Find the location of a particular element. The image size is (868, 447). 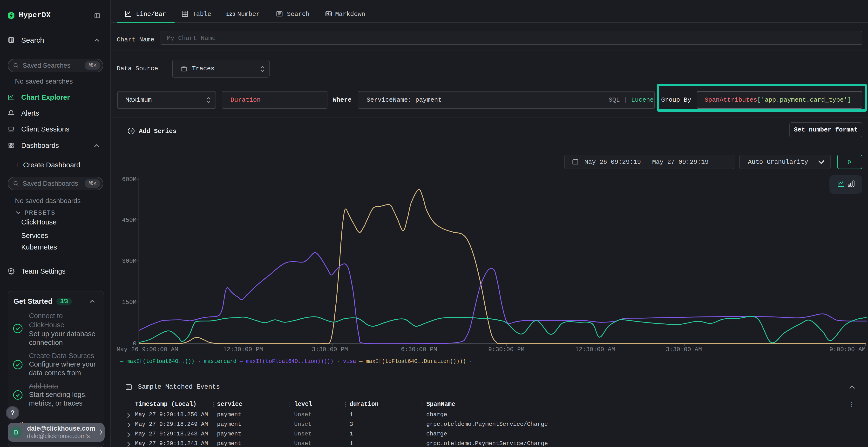

svg-text: 3:30:00 PM is located at coordinates (330, 349).